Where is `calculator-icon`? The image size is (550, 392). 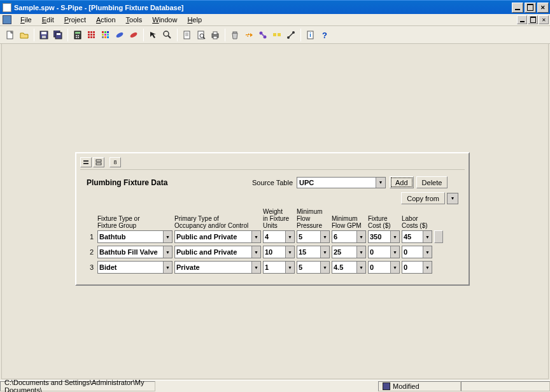 calculator-icon is located at coordinates (78, 35).